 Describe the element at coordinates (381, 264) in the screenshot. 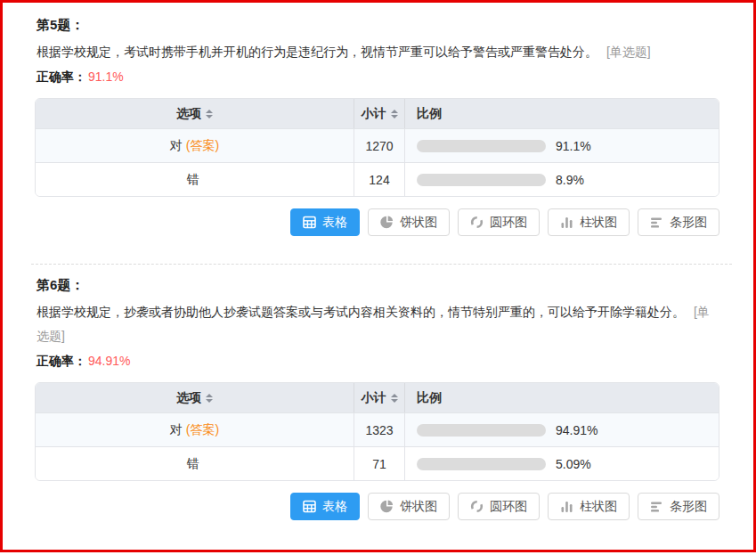

I see `section-divider` at that location.